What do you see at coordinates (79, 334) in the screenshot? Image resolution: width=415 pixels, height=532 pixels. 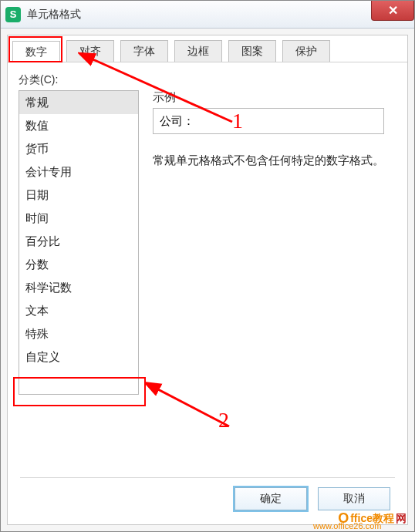 I see `list-item: 特殊` at bounding box center [79, 334].